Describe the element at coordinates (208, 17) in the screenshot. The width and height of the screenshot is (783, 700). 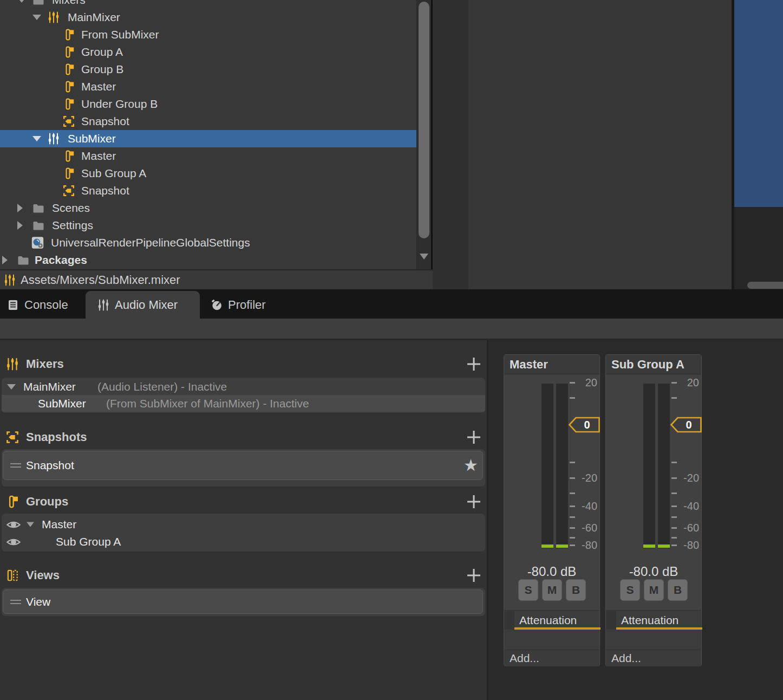
I see `tree-item-mainmixer: MainMixer` at that location.